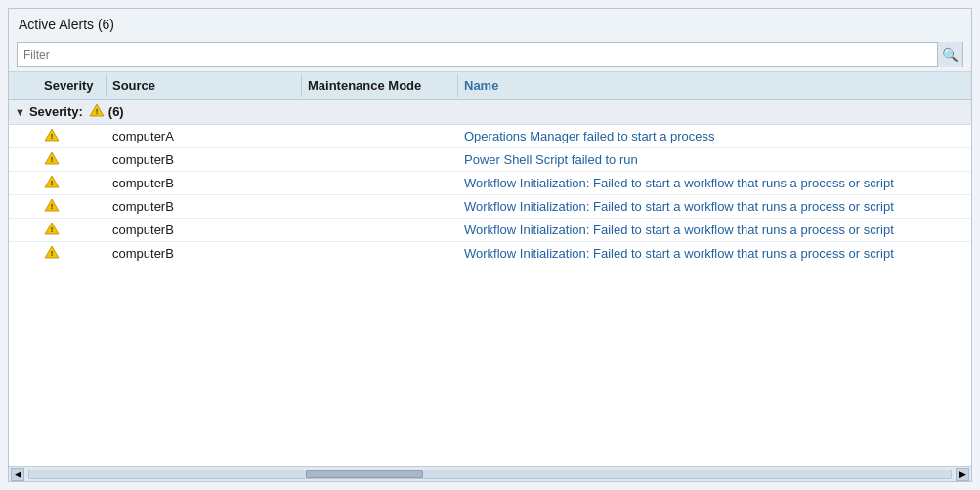 The height and width of the screenshot is (490, 980). Describe the element at coordinates (490, 473) in the screenshot. I see `horizontal-scrollbar: ◀ ▶` at that location.